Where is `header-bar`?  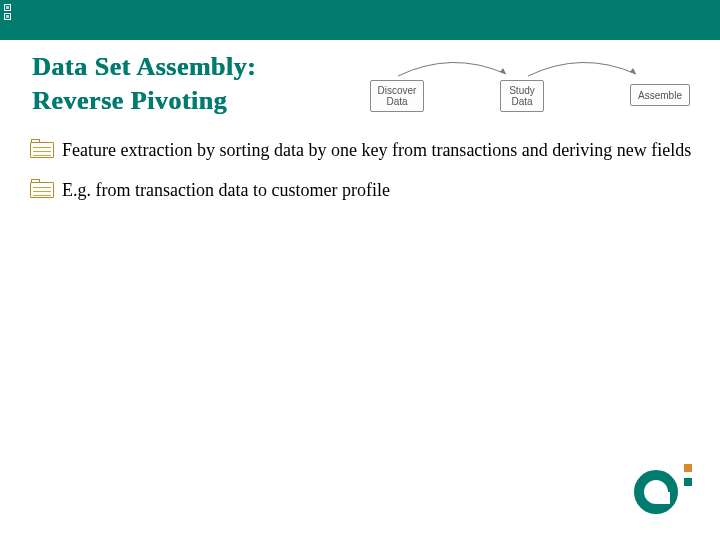 header-bar is located at coordinates (360, 20).